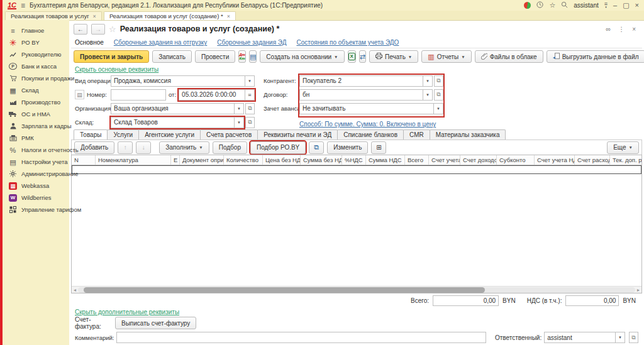 The image size is (644, 345). I want to click on sidebar-item-nastroyki-ucheta: ▤Настройки учета, so click(36, 162).